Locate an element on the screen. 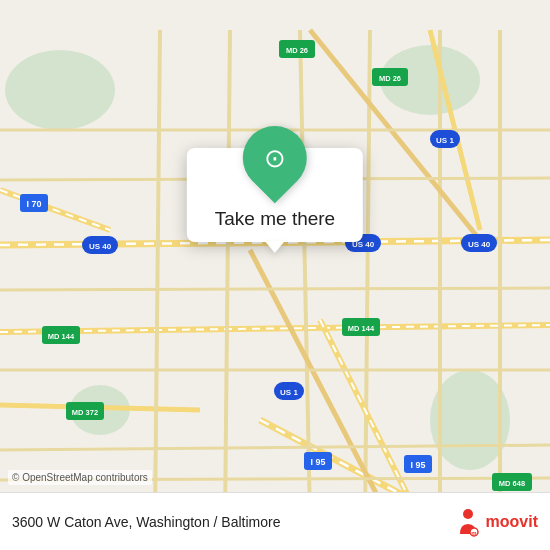 This screenshot has width=550, height=550. location-popup: ⊙ Take me there is located at coordinates (275, 200).